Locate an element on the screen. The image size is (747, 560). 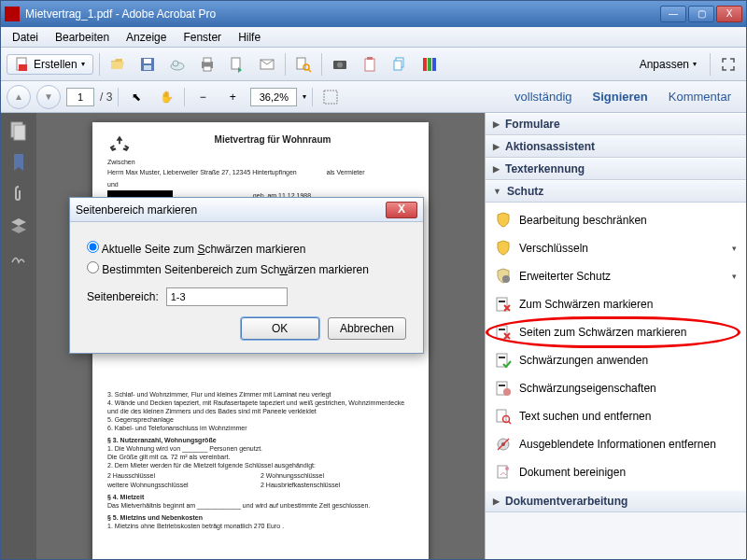
doc-line: 2. Dem Mieter werden für die Mietzeit fo… is located at coordinates (261, 465).